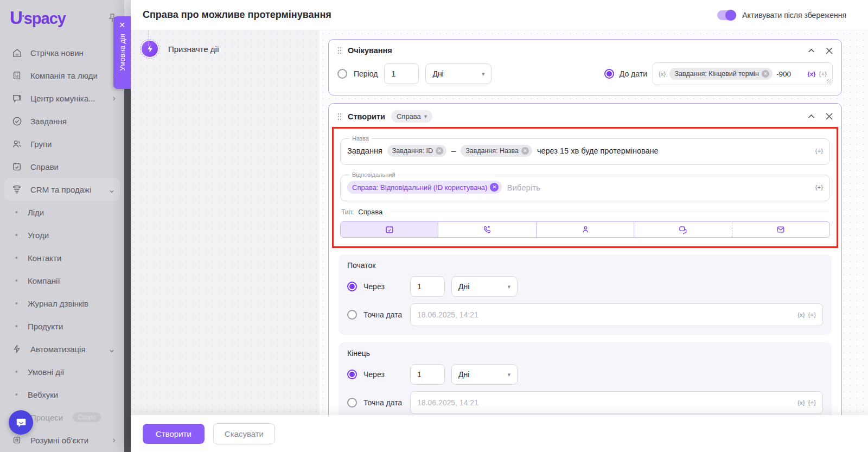  I want to click on end-after-label: Через, so click(384, 374).